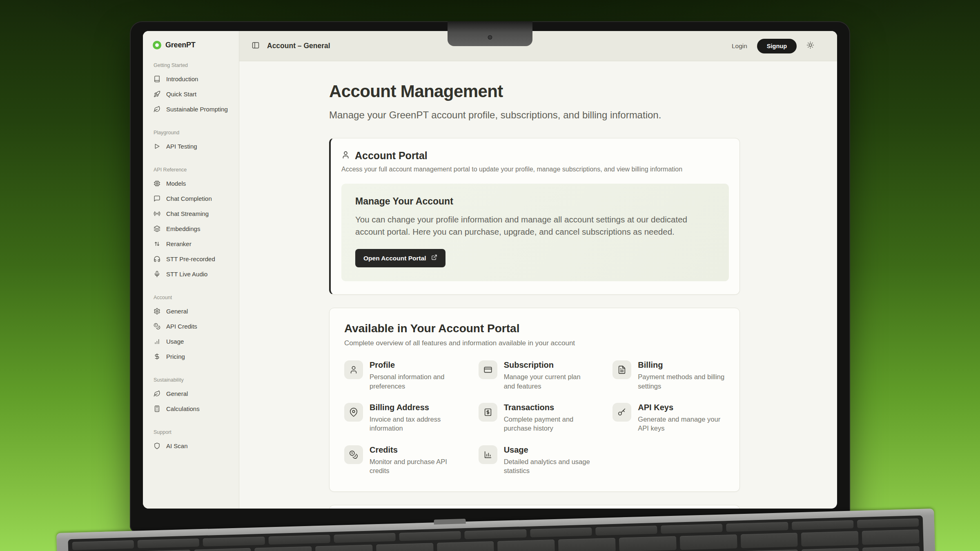  Describe the element at coordinates (488, 412) in the screenshot. I see `receipt-icon` at that location.